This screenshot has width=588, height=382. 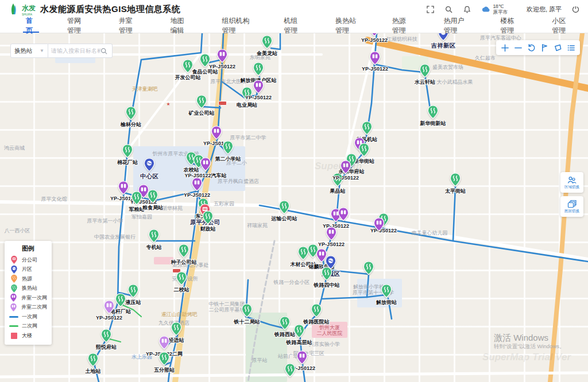 I want to click on search-icon, so click(x=449, y=9).